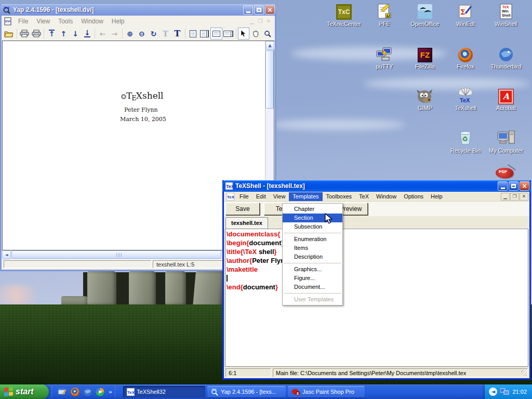 This screenshot has width=532, height=399. What do you see at coordinates (425, 15) in the screenshot?
I see `desktop-icon-openoffice: OpenOffice` at bounding box center [425, 15].